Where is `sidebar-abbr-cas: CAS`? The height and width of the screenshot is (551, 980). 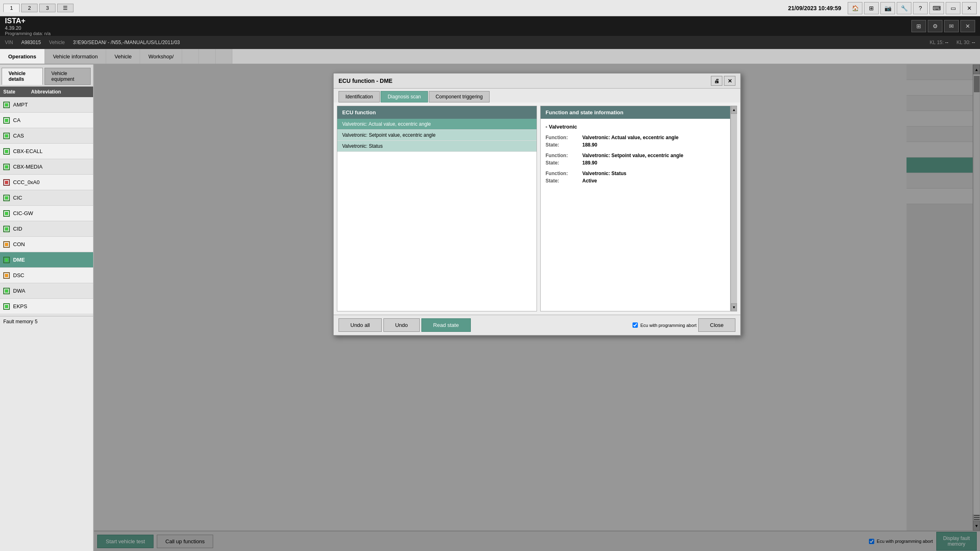 sidebar-abbr-cas: CAS is located at coordinates (51, 136).